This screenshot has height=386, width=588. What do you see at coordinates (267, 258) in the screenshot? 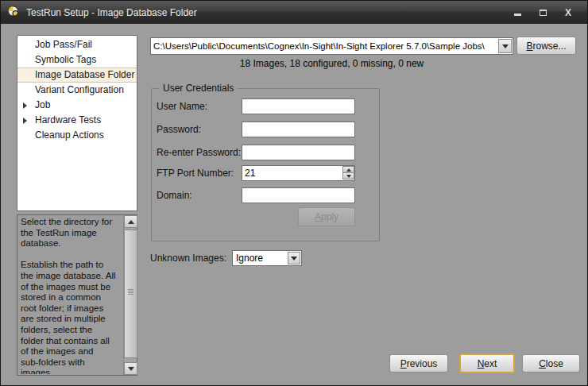
I see `unknown-images-dropdown: Ignore` at bounding box center [267, 258].